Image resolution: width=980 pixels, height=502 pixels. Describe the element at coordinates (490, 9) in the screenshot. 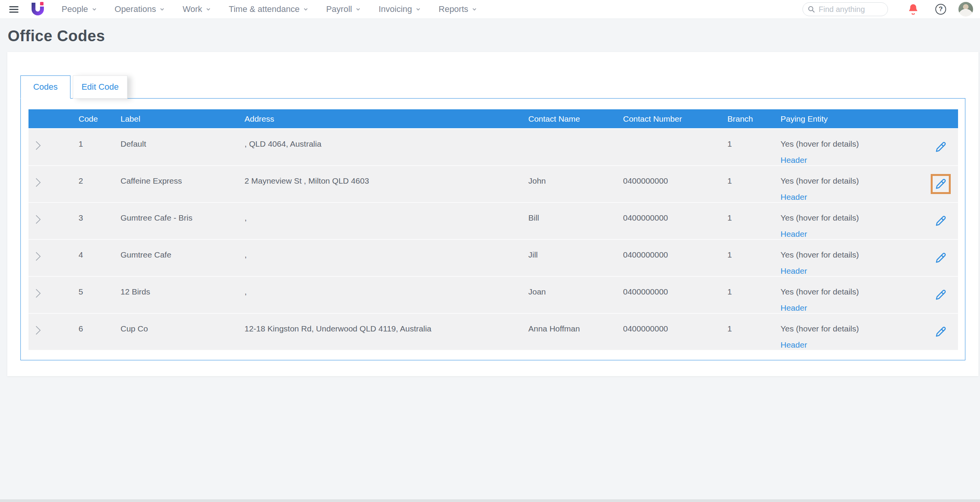

I see `topbar: People Operations Work Time & attendance…` at that location.